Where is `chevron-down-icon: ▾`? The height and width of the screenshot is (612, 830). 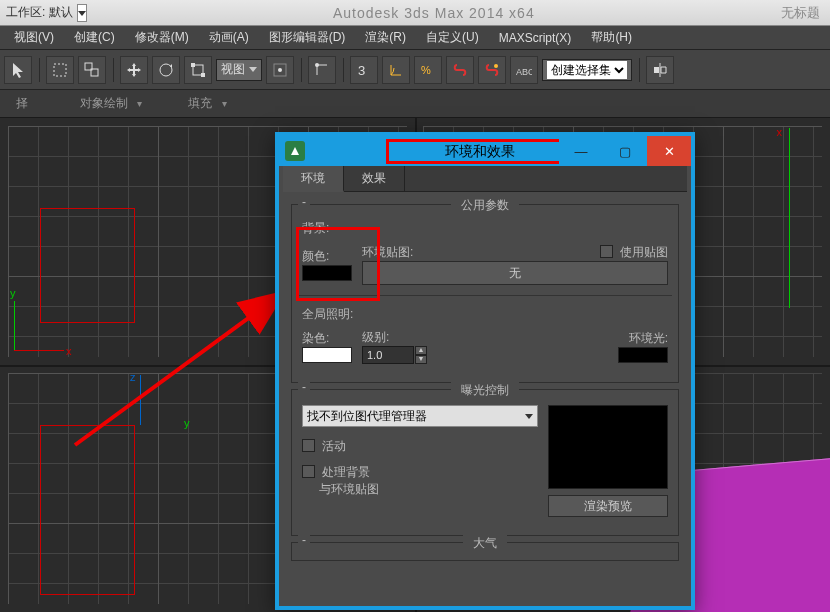 chevron-down-icon: ▾ is located at coordinates (140, 104).